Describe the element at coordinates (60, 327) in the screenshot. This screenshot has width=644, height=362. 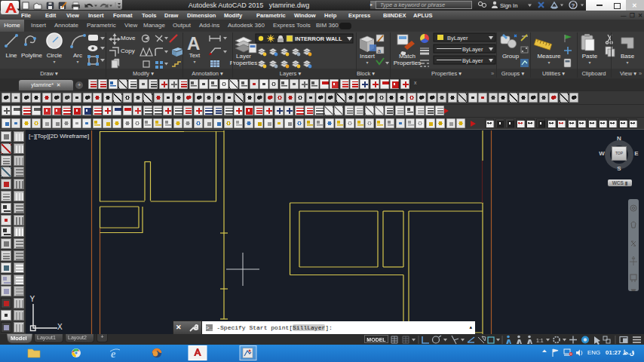
I see `svg-text: X` at that location.